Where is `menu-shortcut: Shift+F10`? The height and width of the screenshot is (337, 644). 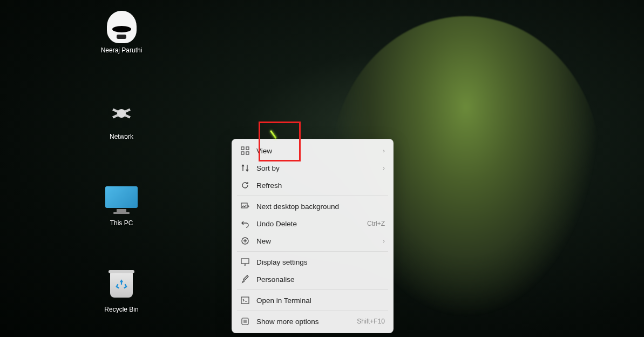
menu-shortcut: Shift+F10 is located at coordinates (371, 321).